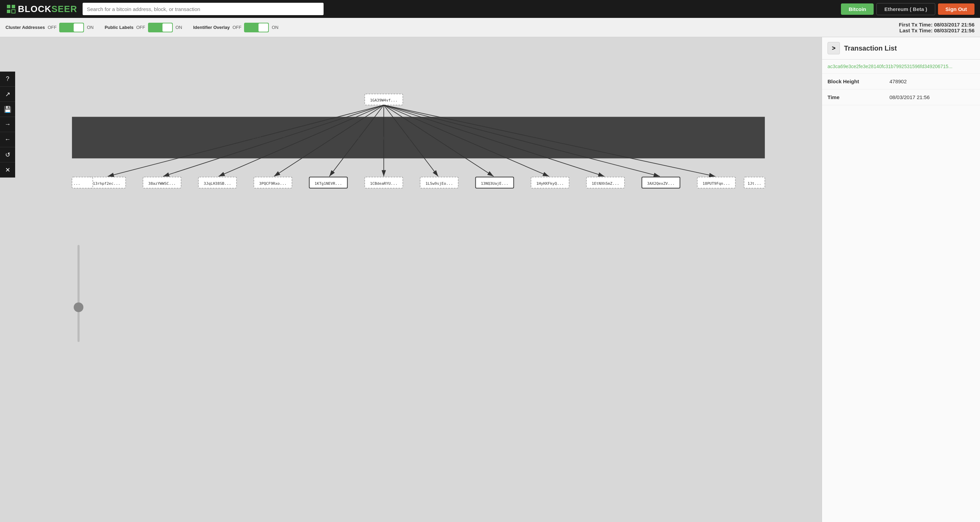 This screenshot has width=980, height=522. I want to click on time-row: Time 08/03/2017 21:56, so click(901, 97).